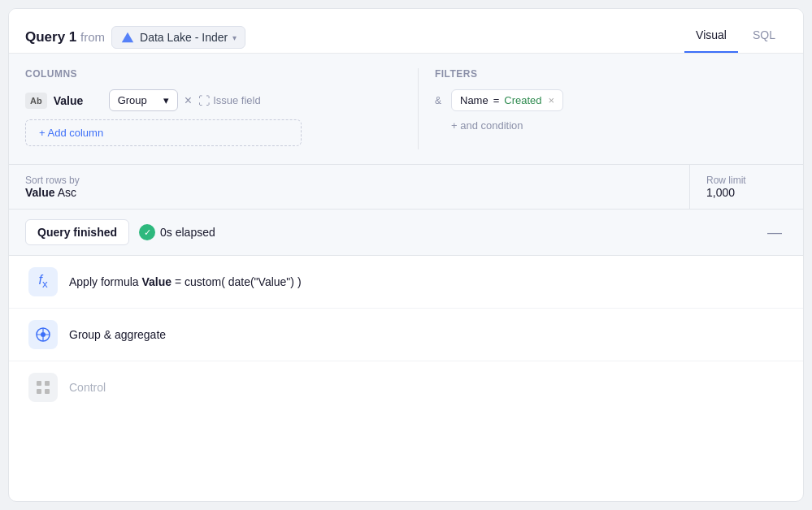  I want to click on add-column-button: + Add column, so click(163, 133).